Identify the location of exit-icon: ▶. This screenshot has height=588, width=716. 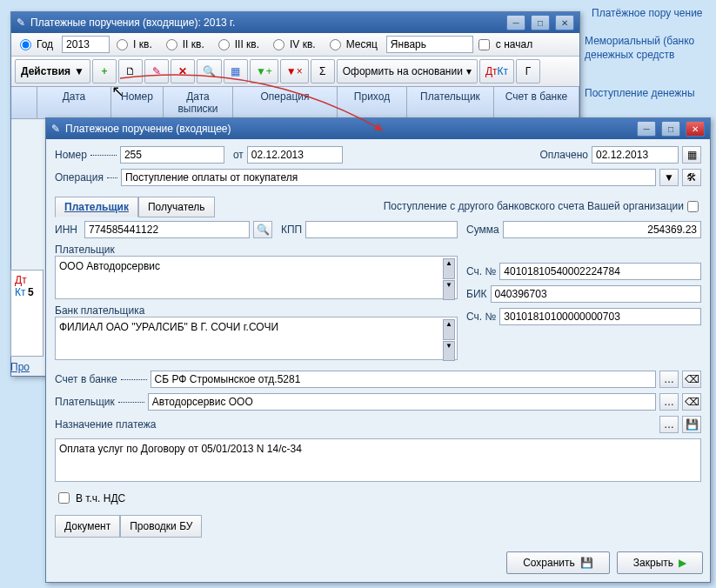
(682, 563).